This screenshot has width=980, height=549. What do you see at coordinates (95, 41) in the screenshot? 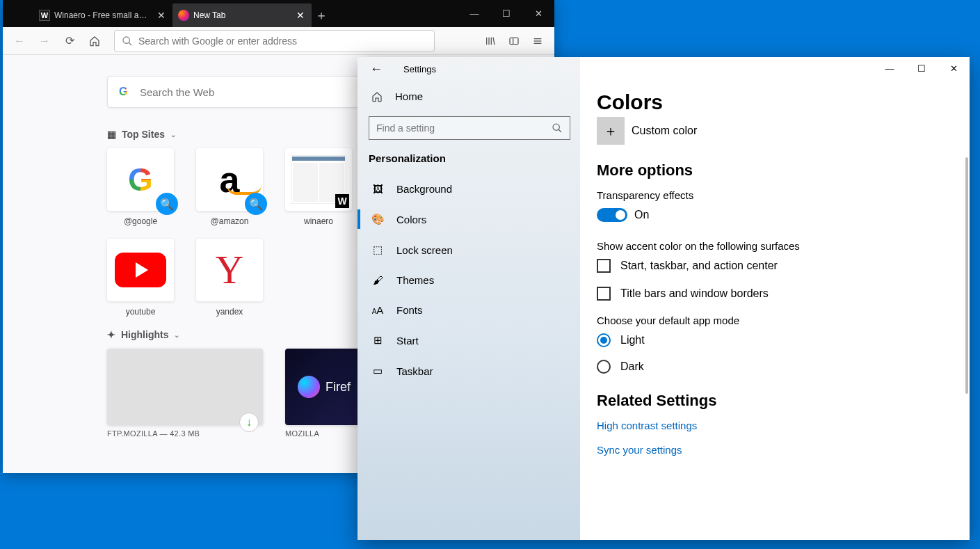
I see `home-icon` at bounding box center [95, 41].